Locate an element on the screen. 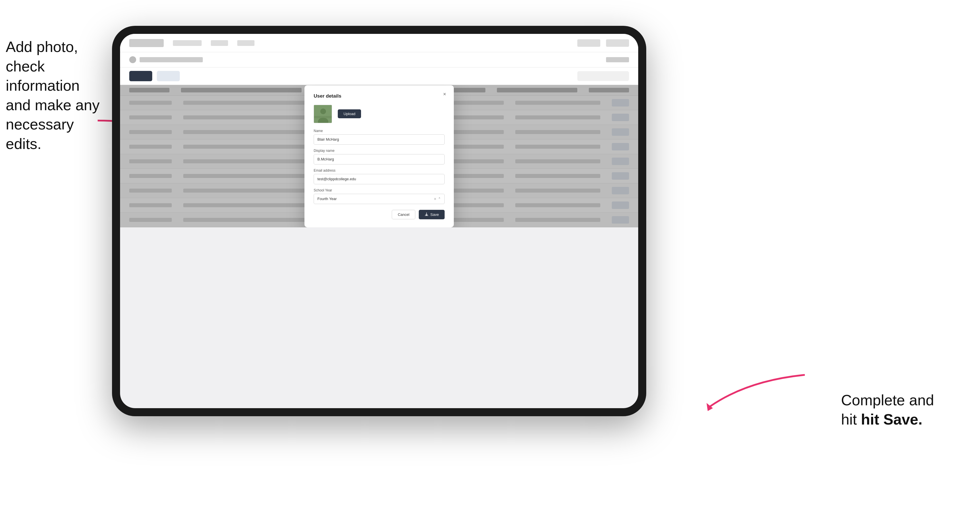 Image resolution: width=980 pixels, height=527 pixels. breadcrumb-icon is located at coordinates (133, 60).